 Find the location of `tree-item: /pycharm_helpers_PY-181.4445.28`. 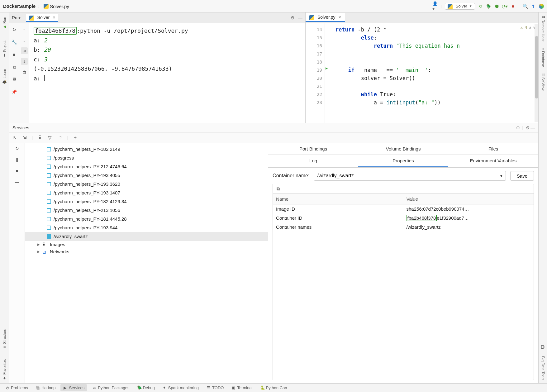

tree-item: /pycharm_helpers_PY-181.4445.28 is located at coordinates (146, 219).